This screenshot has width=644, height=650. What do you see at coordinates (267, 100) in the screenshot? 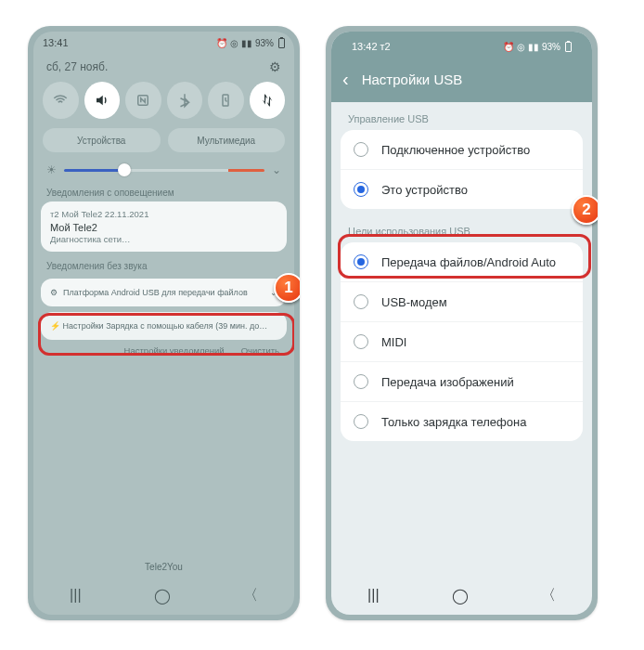
I see `data-toggle` at bounding box center [267, 100].